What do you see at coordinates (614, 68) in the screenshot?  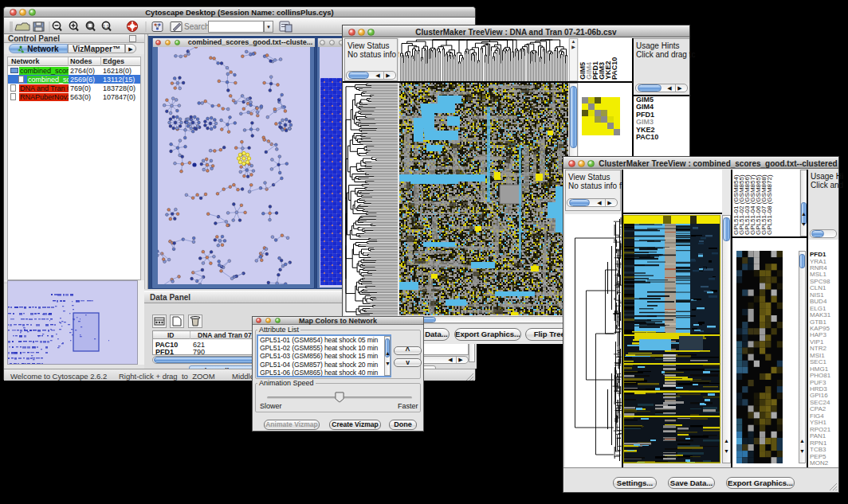 I see `svg-text: PAC10` at bounding box center [614, 68].